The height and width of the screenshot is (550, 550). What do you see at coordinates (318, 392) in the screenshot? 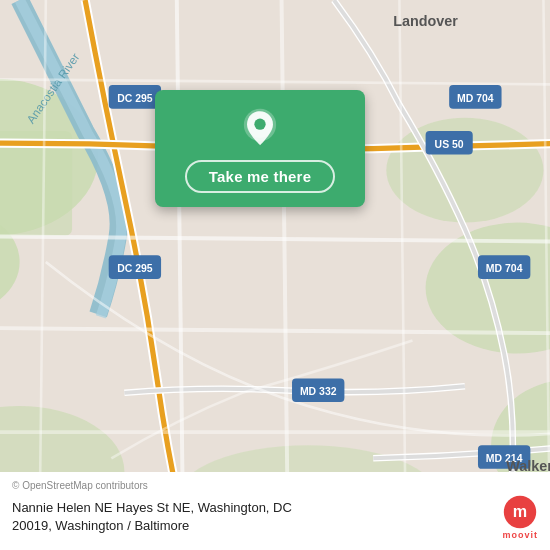
I see `svg-text: MD 332` at bounding box center [318, 392].